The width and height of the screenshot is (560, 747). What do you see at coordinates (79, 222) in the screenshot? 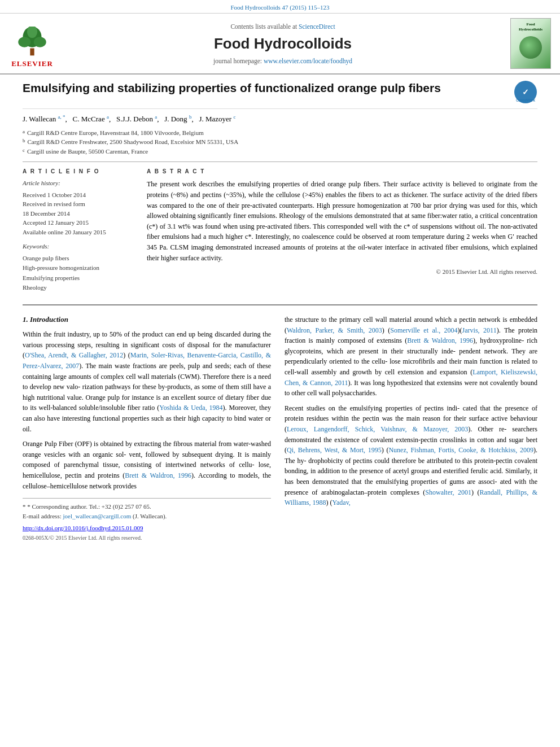
I see `history-accepted: Accepted 12 January 2015` at bounding box center [79, 222].